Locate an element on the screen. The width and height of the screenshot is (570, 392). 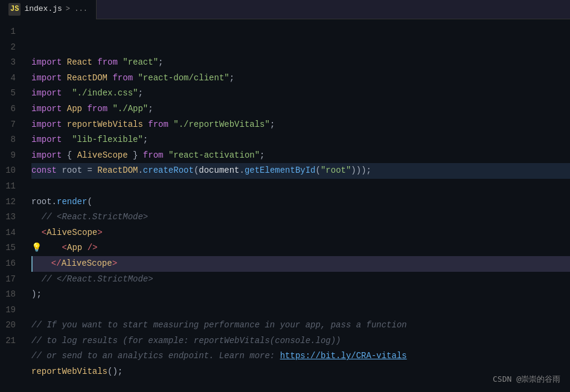
code-line: import "./index.css"; is located at coordinates (301, 94).